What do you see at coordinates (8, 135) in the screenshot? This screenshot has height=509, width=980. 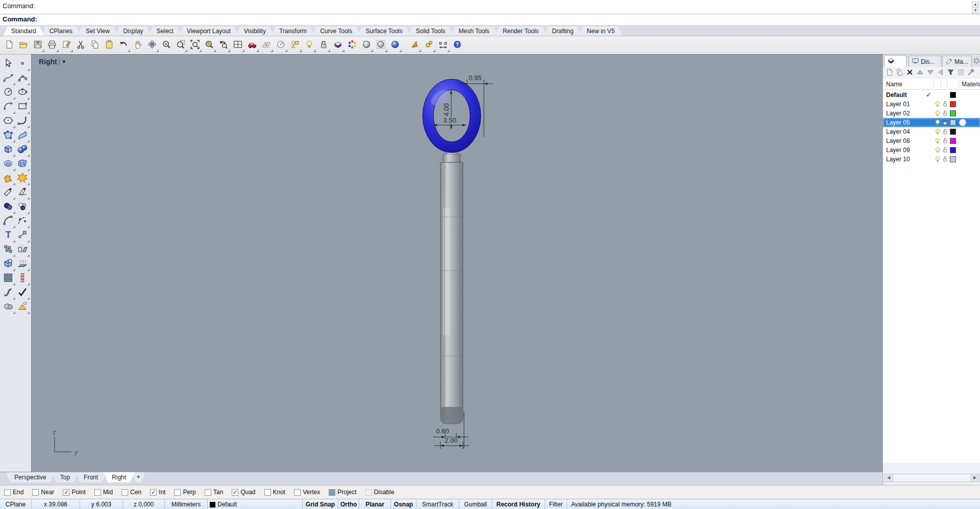 I see `surface-points-tool` at bounding box center [8, 135].